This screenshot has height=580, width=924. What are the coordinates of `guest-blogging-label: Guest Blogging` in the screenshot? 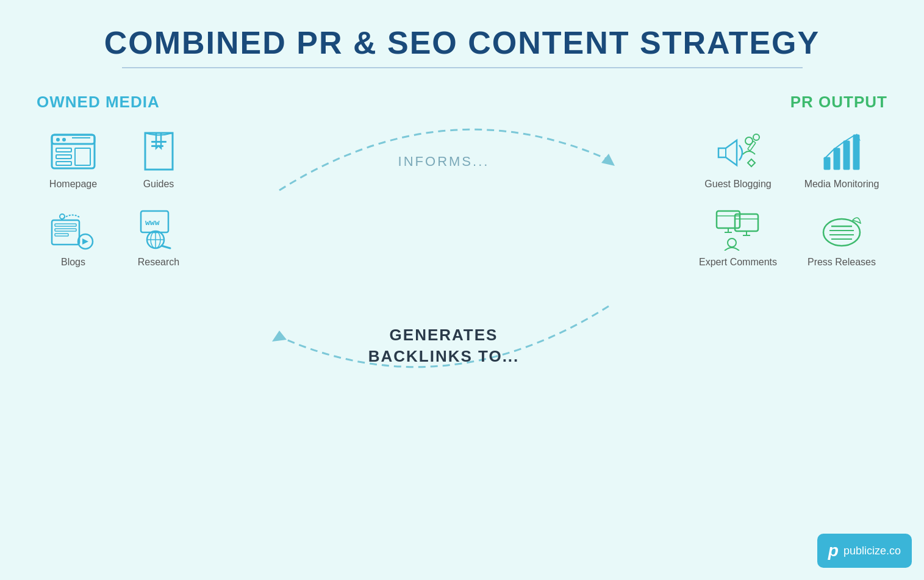 It's located at (738, 184).